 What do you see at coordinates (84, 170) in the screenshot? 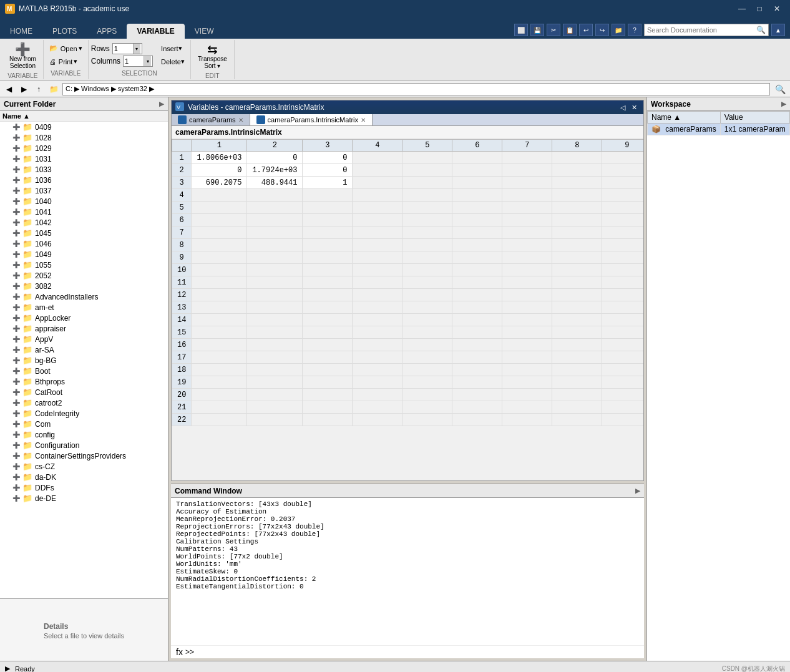
I see `tree-item: ➕📁1033` at bounding box center [84, 170].